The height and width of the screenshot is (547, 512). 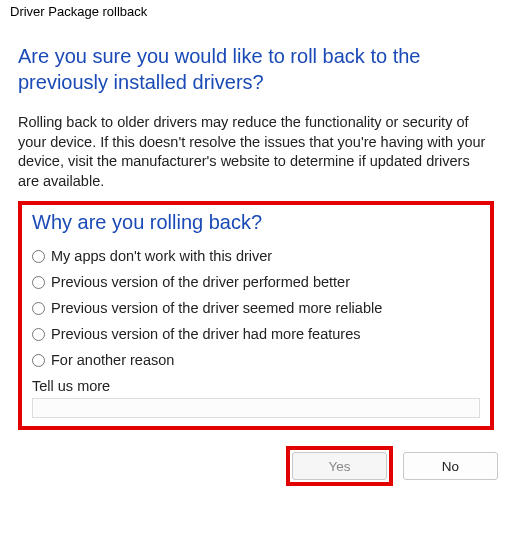 I want to click on reason-subheading: Why are you rolling back?, so click(x=256, y=222).